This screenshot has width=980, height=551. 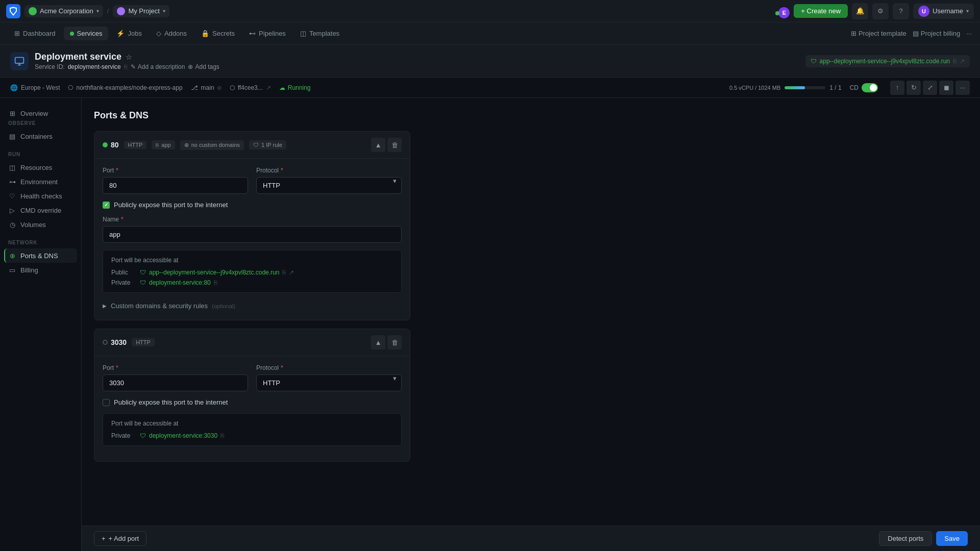 What do you see at coordinates (126, 67) in the screenshot?
I see `copy-id-icon: ⎘` at bounding box center [126, 67].